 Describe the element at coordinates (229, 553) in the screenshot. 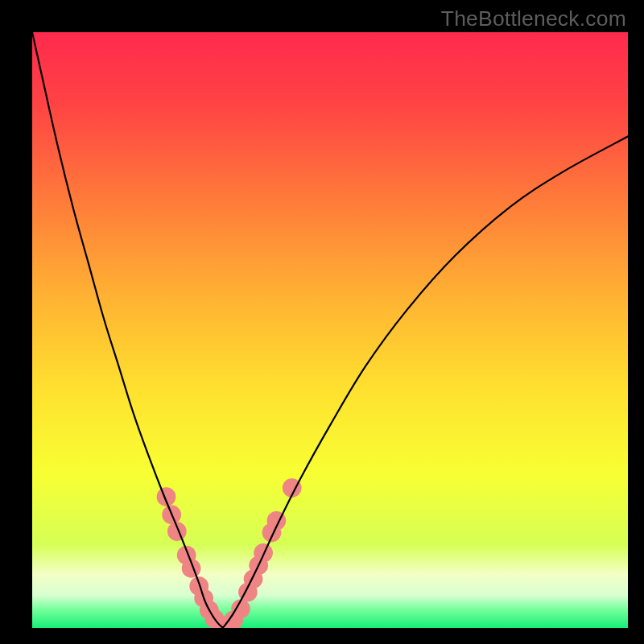

I see `data-markers` at that location.